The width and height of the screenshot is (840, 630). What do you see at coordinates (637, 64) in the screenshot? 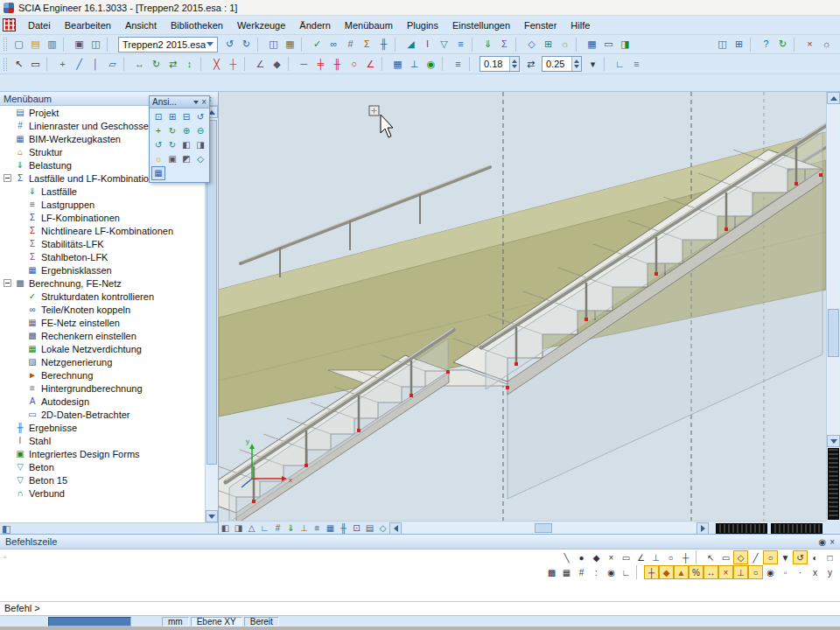
I see `dimension-lines-icon: ≡` at bounding box center [637, 64].